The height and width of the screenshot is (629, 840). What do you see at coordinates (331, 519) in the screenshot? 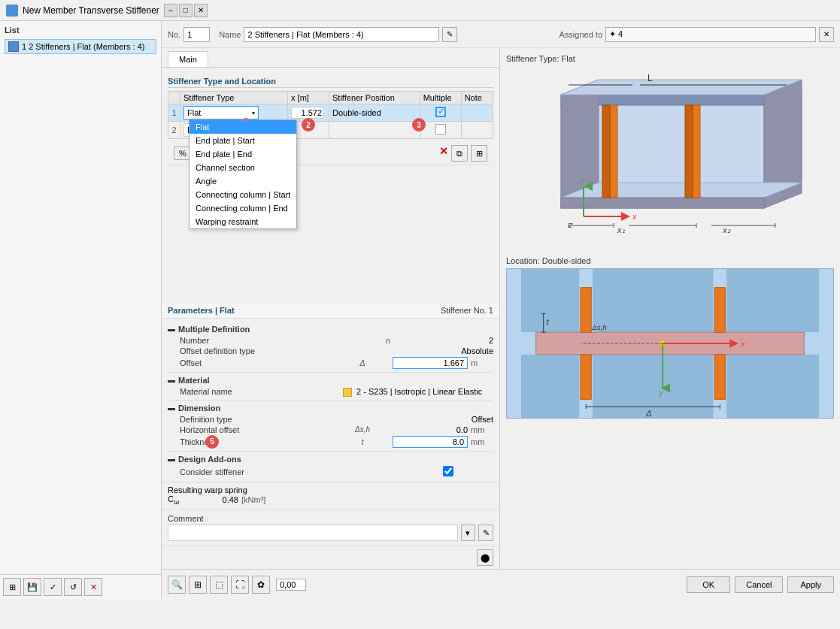
I see `comment-label: Comment` at bounding box center [331, 519].